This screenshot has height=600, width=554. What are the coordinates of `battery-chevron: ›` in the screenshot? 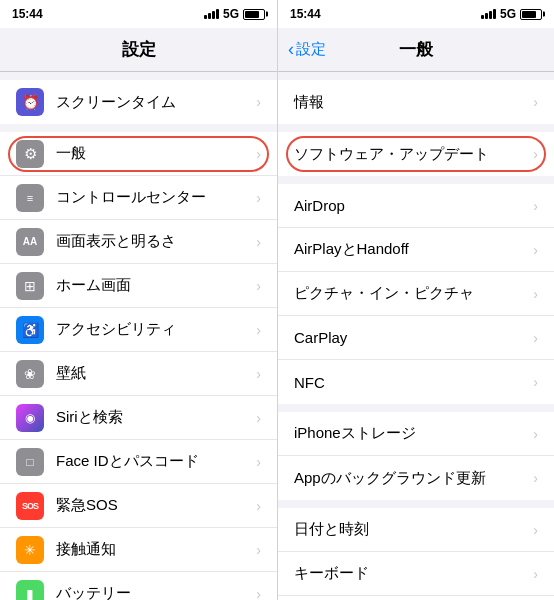 It's located at (258, 594).